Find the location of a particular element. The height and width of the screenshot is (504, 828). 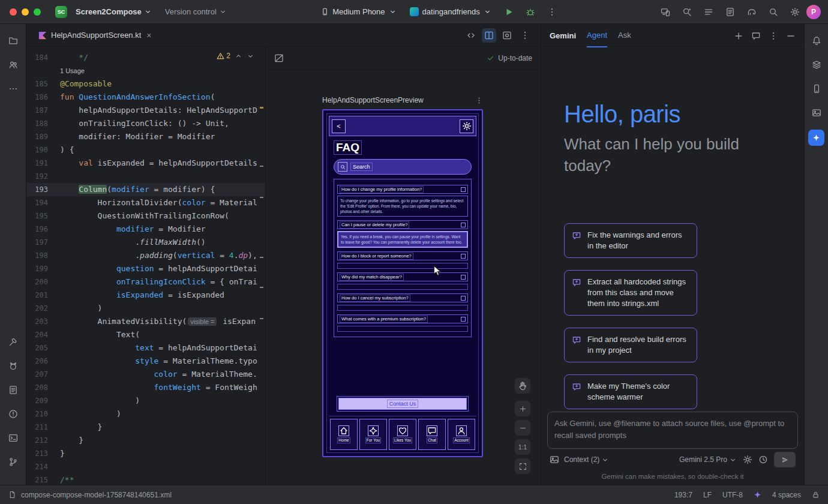

tab-ask: Ask is located at coordinates (625, 36).